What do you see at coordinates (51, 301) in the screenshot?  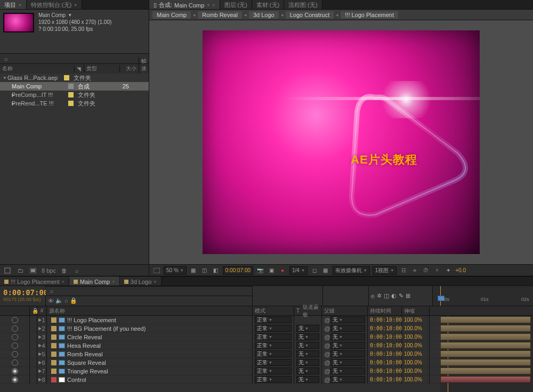 I see `eye-column-icon: 👁` at bounding box center [51, 301].